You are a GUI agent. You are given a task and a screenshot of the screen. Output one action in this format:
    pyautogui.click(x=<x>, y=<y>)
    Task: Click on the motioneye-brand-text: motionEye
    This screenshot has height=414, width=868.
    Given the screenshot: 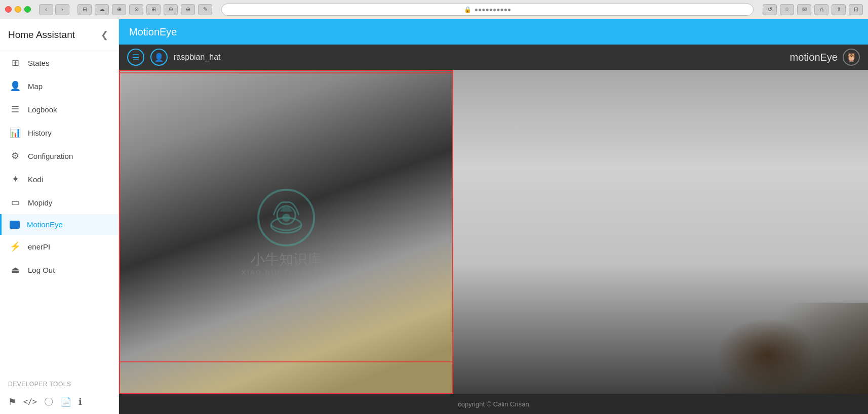 What is the action you would take?
    pyautogui.click(x=814, y=58)
    